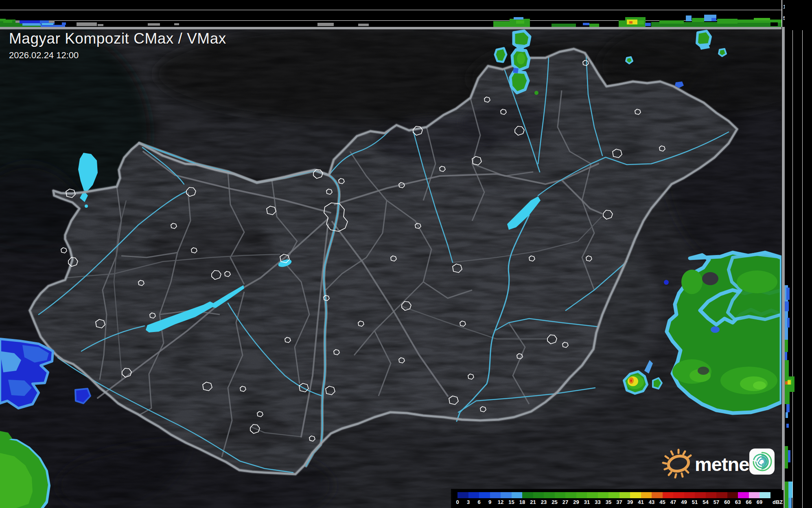 The height and width of the screenshot is (508, 812). I want to click on dbz-tick: 54, so click(705, 502).